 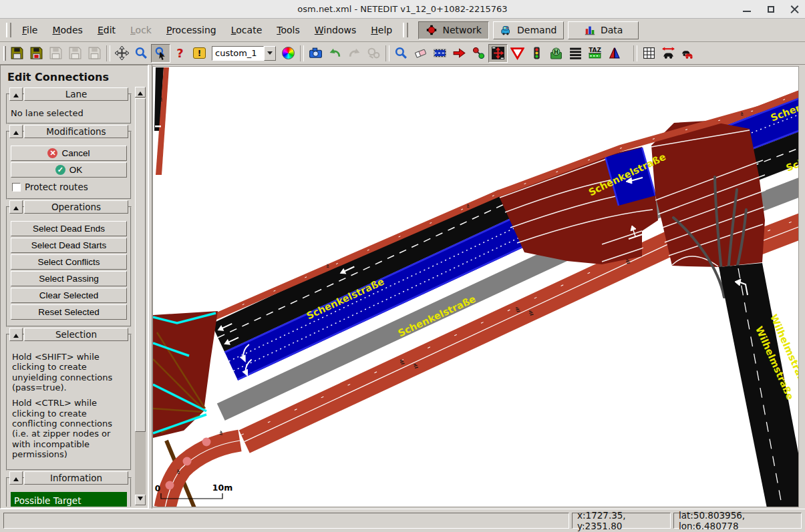 I want to click on inspect-mode-button, so click(x=401, y=53).